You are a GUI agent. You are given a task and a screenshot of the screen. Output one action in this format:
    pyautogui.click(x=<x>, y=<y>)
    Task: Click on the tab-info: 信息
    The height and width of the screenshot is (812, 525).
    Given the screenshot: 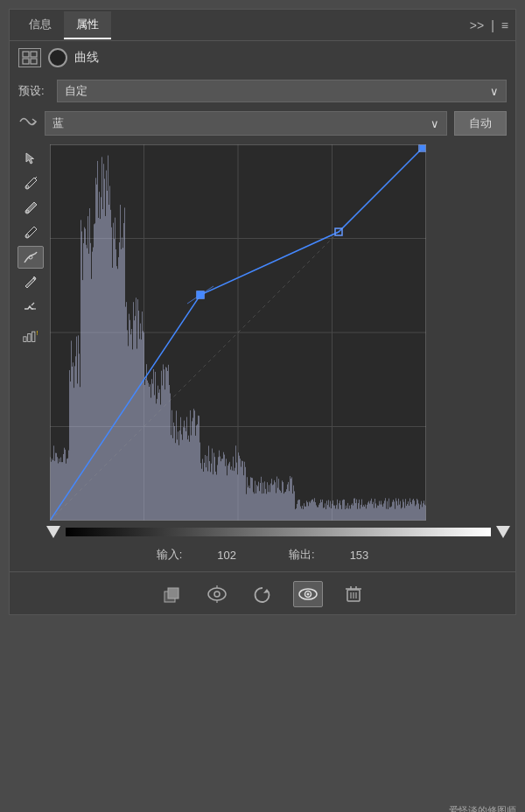 What is the action you would take?
    pyautogui.click(x=40, y=25)
    